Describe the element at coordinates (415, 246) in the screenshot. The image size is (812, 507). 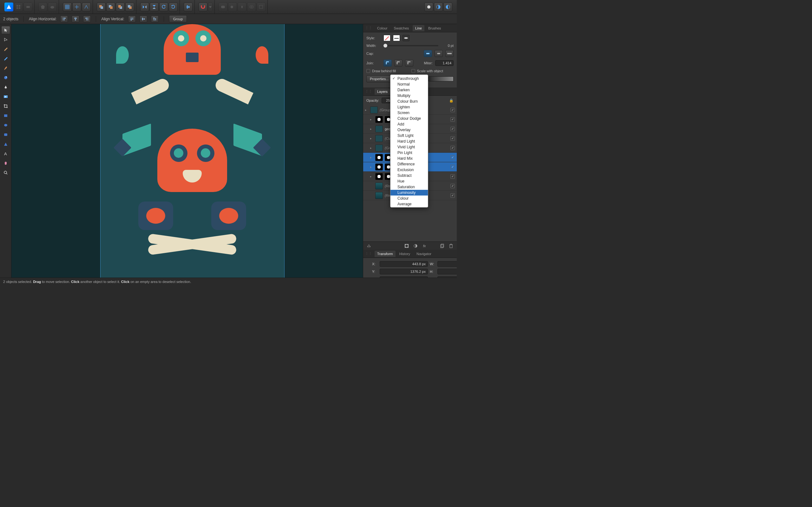
I see `adjustment-icon` at that location.